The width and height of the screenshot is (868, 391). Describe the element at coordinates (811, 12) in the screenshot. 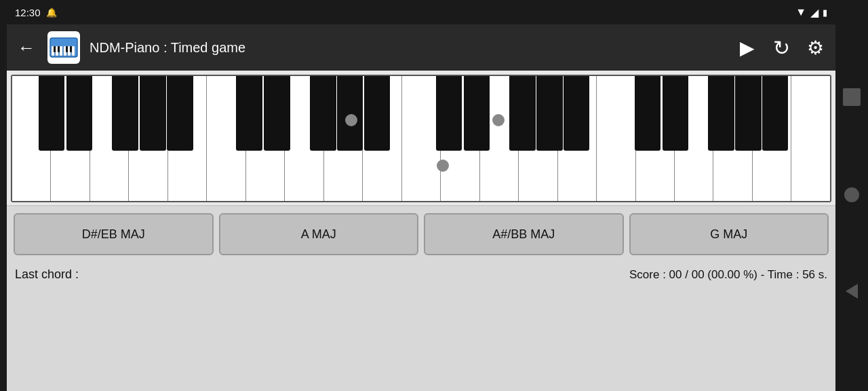

I see `status-right: ▼ ◢ ▮` at that location.